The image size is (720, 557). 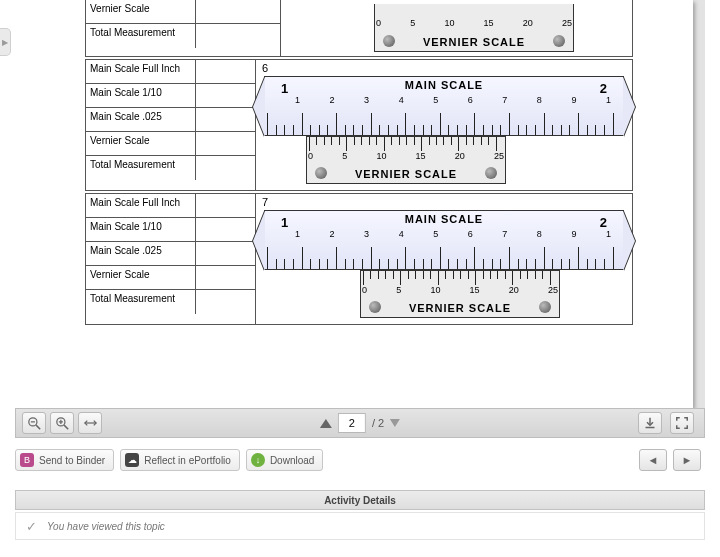 I want to click on fullscreen-button, so click(x=682, y=423).